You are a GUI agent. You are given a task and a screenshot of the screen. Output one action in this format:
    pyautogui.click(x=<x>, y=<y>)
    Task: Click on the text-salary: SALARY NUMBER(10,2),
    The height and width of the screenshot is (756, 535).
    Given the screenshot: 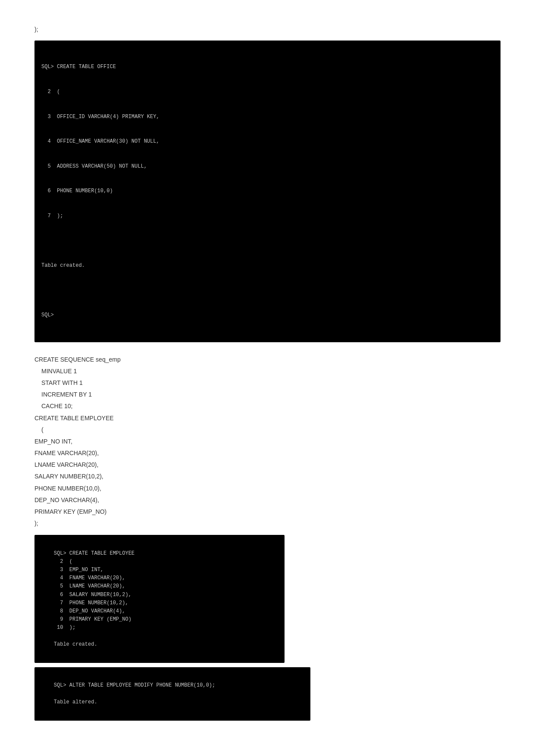 What is the action you would take?
    pyautogui.click(x=267, y=477)
    